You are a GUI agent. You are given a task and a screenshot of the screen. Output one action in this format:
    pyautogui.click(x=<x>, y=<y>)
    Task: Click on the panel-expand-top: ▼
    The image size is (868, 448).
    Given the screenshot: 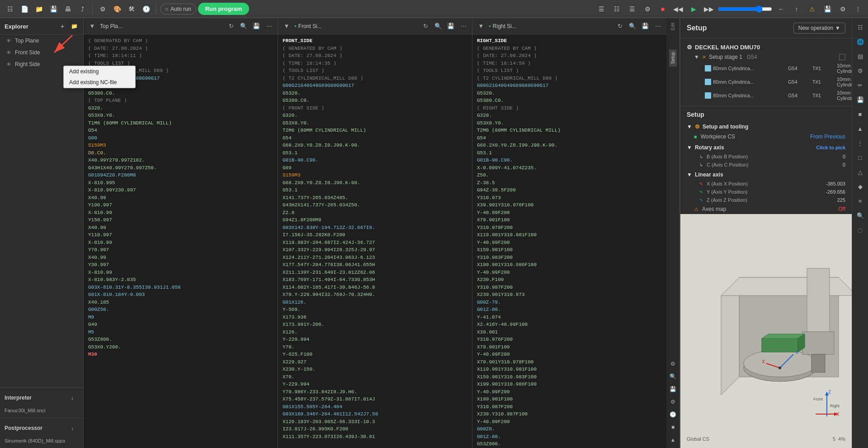 What is the action you would take?
    pyautogui.click(x=92, y=26)
    